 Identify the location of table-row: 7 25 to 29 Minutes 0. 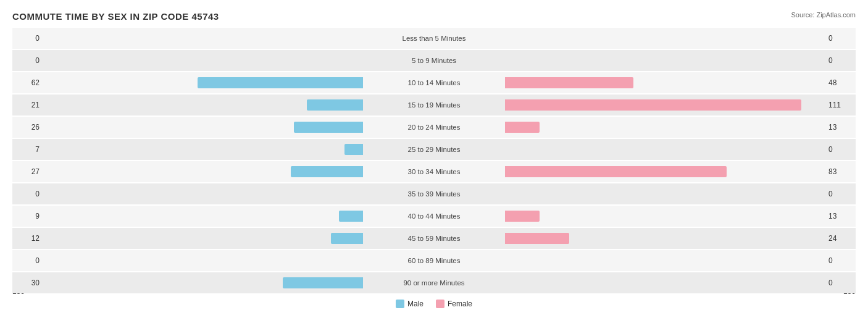
(434, 149).